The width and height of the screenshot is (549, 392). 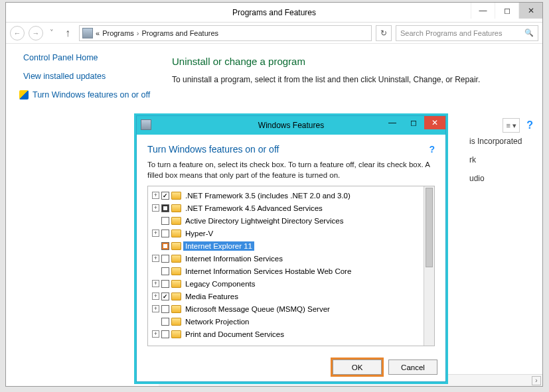 I want to click on feature-label: Print and Document Services, so click(x=235, y=334).